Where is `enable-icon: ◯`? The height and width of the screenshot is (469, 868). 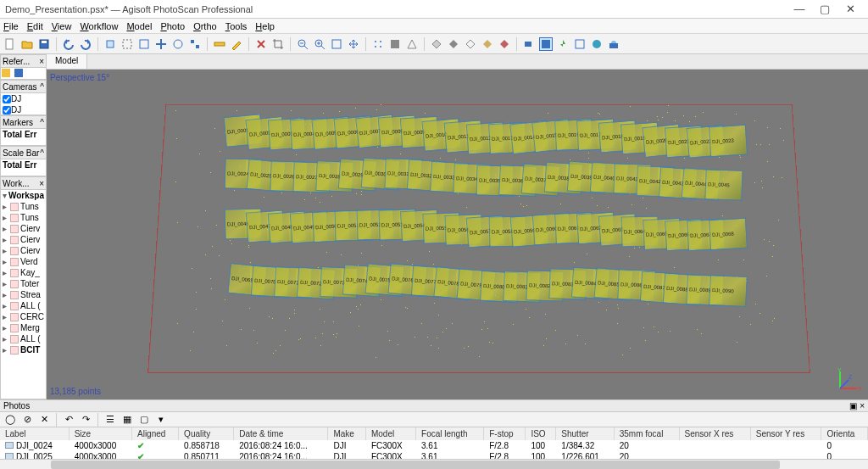 enable-icon: ◯ is located at coordinates (10, 420).